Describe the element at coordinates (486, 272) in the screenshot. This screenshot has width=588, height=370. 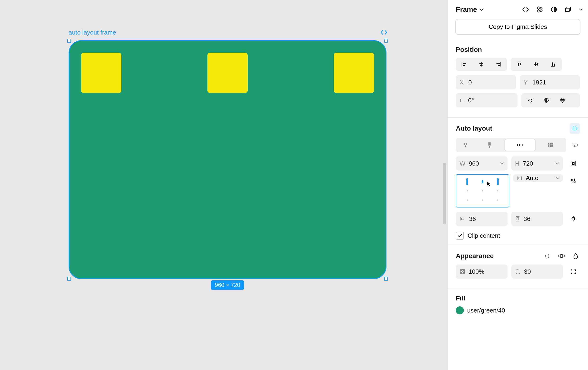
I see `opacity-input` at that location.